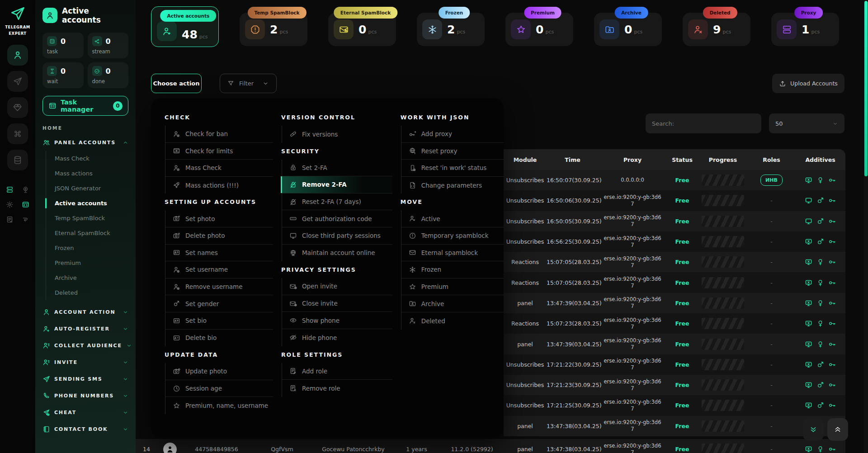 The image size is (868, 453). I want to click on status-card-eternal-spamblock: Eternal SpamBlock0pcs, so click(362, 29).